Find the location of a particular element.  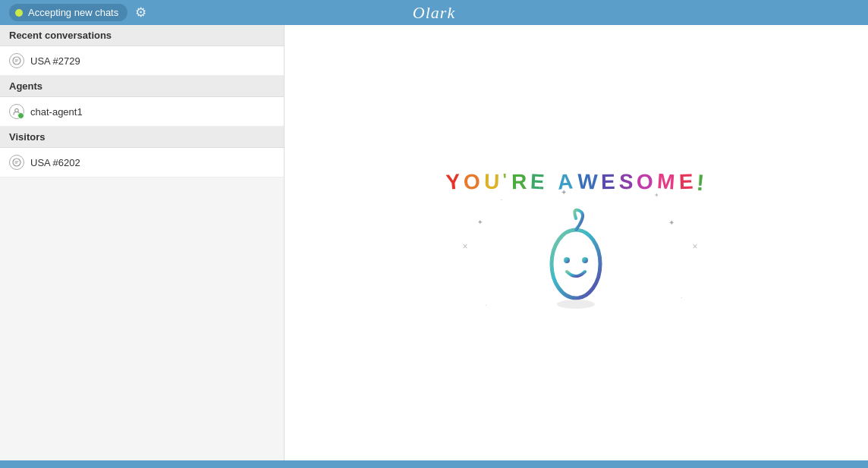

conversation-icon is located at coordinates (17, 61).